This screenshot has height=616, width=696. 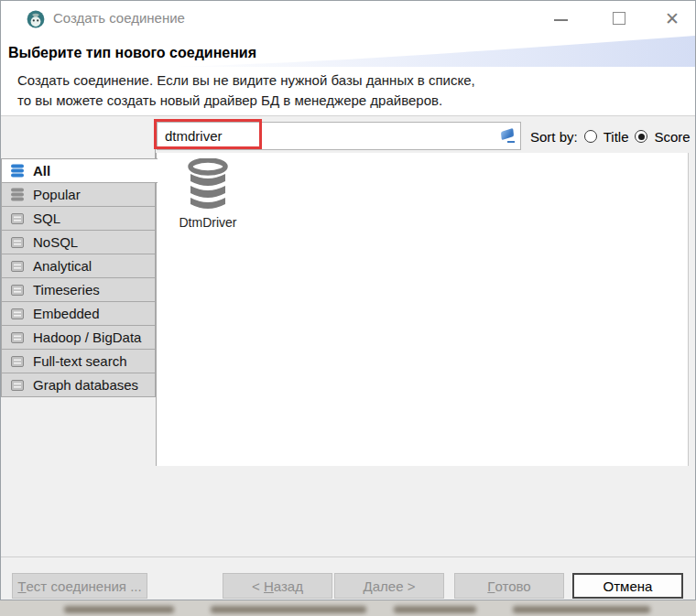 I want to click on test-connection-button: Тест соединения ..., so click(x=80, y=586).